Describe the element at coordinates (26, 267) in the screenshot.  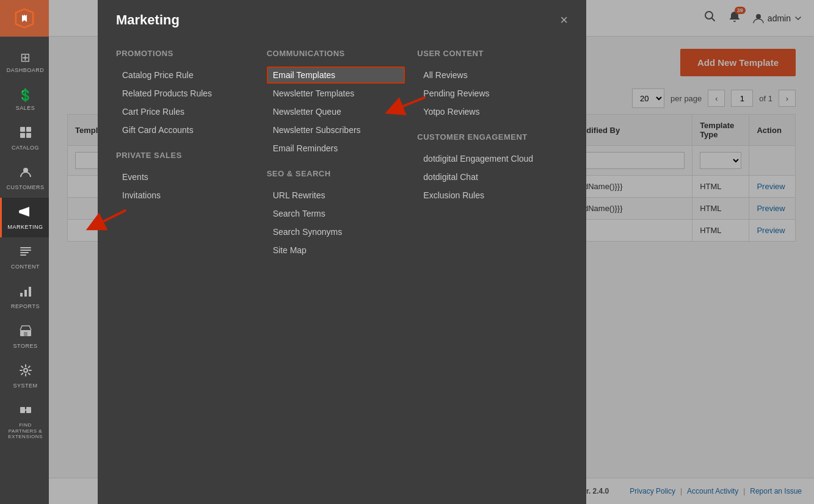
I see `sidebar-item-content-label: CONTENT` at that location.